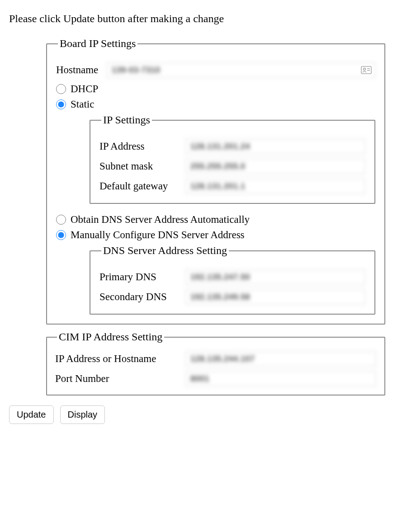  What do you see at coordinates (281, 359) in the screenshot?
I see `cim-host-input` at bounding box center [281, 359].